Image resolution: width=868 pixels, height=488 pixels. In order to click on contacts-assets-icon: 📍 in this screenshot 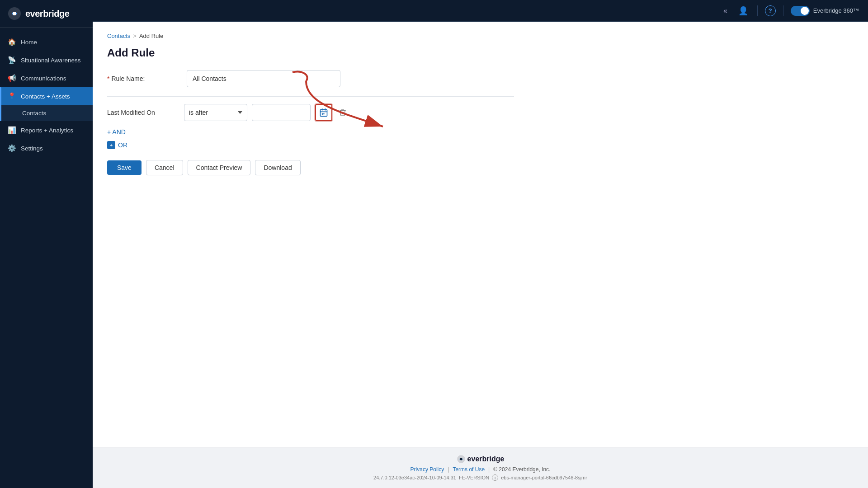, I will do `click(12, 96)`.